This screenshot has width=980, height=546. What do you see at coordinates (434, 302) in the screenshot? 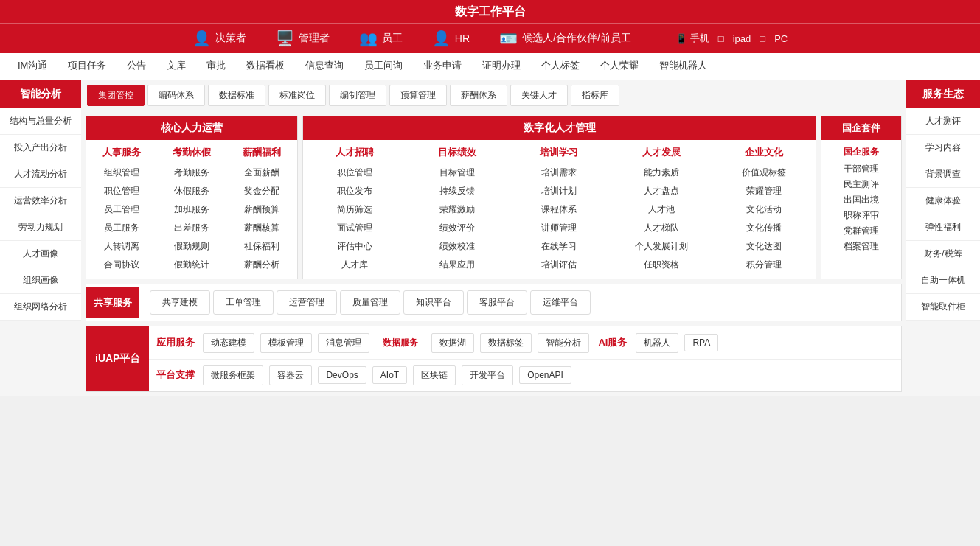
I see `shared-tab-4: 知识平台` at bounding box center [434, 302].